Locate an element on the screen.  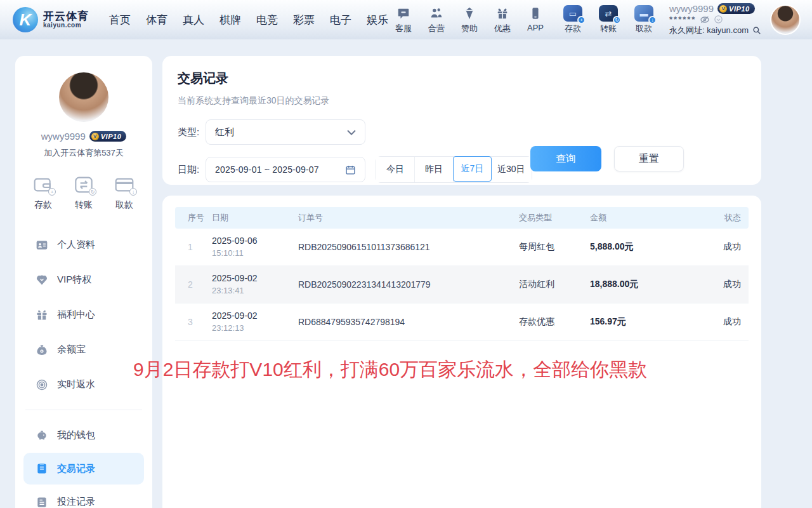
nav-sports: 体育 is located at coordinates (157, 20).